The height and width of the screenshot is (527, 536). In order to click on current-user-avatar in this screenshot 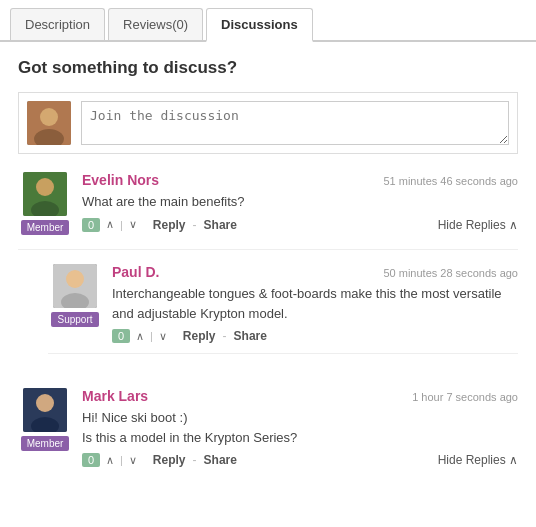, I will do `click(49, 123)`.